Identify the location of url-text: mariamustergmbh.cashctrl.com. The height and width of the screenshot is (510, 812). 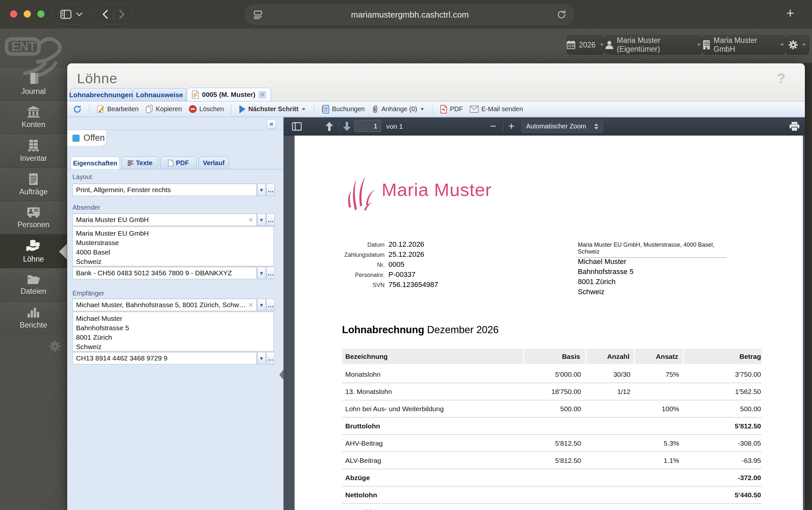
(410, 15).